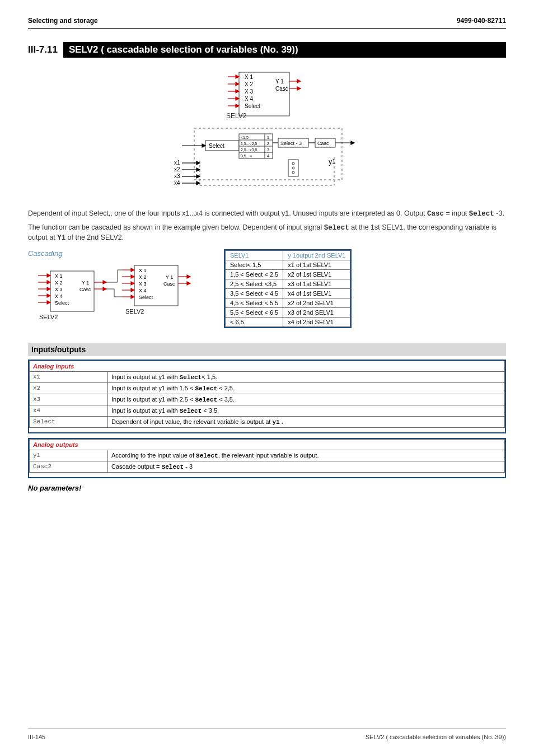  Describe the element at coordinates (267, 488) in the screenshot. I see `no-parameters: No parameters!` at that location.